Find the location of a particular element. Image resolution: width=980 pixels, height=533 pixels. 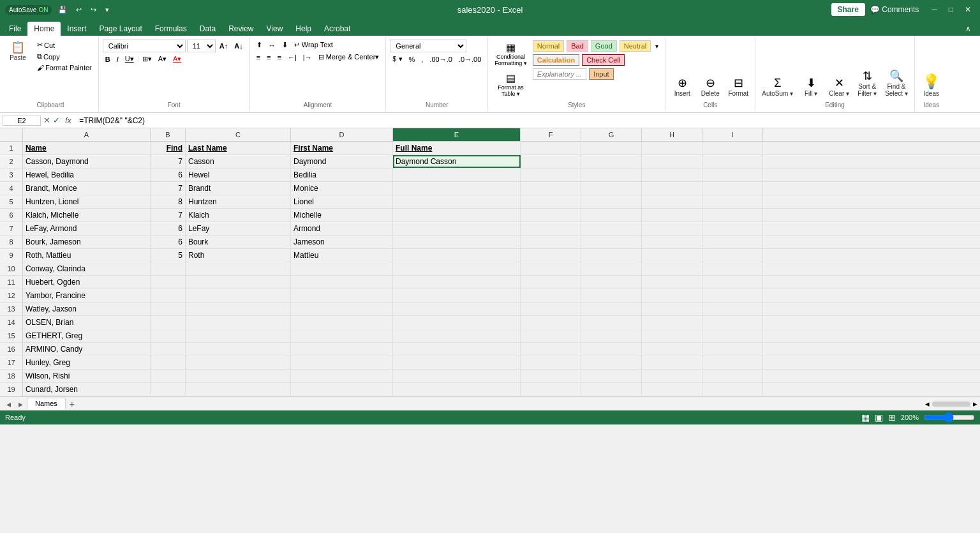

close-button: ✕ is located at coordinates (968, 10).